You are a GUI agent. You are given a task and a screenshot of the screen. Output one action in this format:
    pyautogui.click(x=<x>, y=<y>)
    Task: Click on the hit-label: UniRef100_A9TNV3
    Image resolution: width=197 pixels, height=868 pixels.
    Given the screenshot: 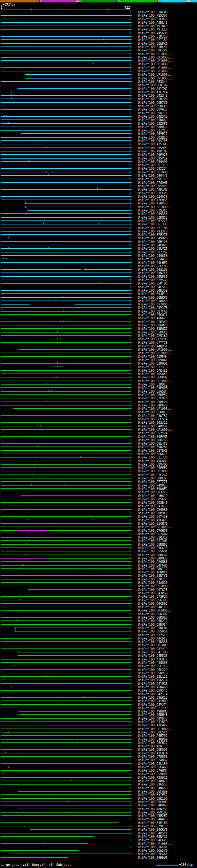 What is the action you would take?
    pyautogui.click(x=153, y=26)
    